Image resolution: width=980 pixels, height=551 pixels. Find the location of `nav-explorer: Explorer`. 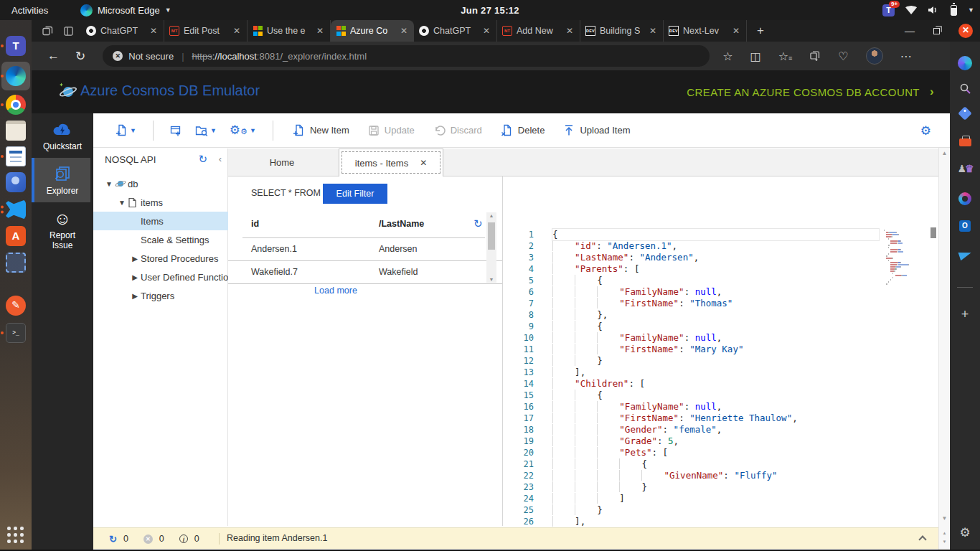

nav-explorer: Explorer is located at coordinates (61, 180).